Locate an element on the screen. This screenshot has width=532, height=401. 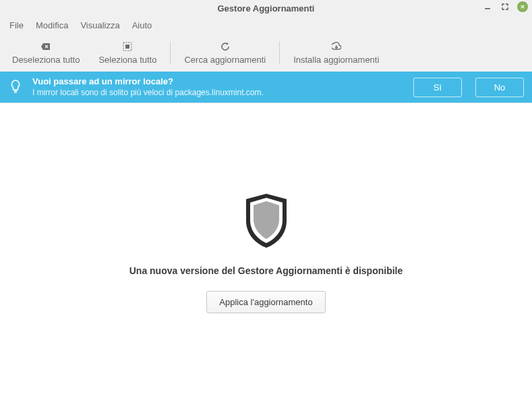
update-available-message: Una nuova versione del Gestore Aggiornam… is located at coordinates (266, 271).